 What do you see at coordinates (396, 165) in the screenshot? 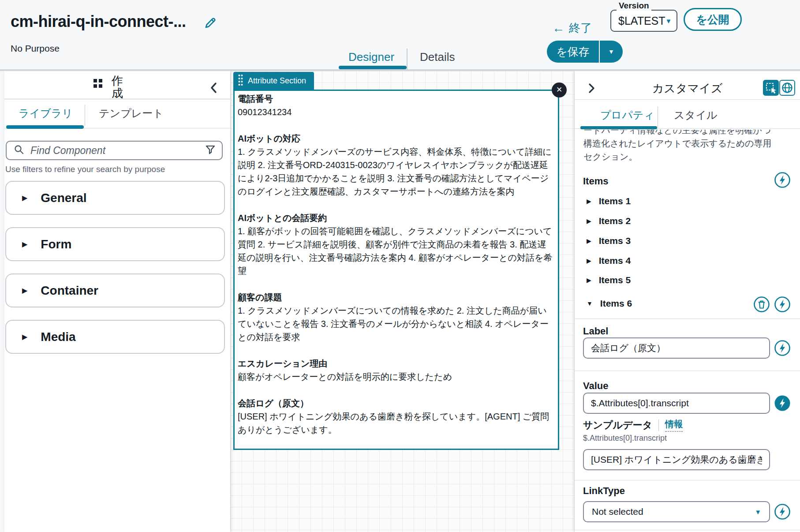
I see `attribute-field: AIボットの対応 1. クラスメソッドメンバーズのサービス内容、料金体系、特徴に…` at bounding box center [396, 165].